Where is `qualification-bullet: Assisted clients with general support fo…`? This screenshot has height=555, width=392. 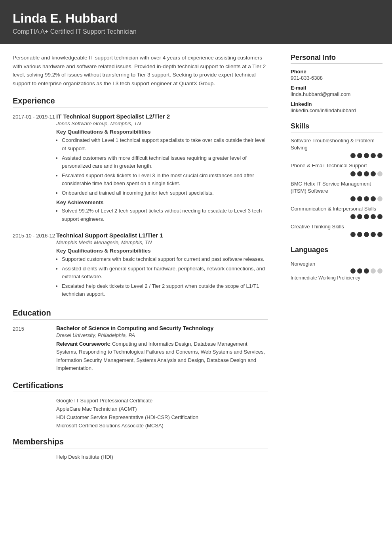
qualification-bullet: Assisted clients with general support fo… is located at coordinates (165, 273).